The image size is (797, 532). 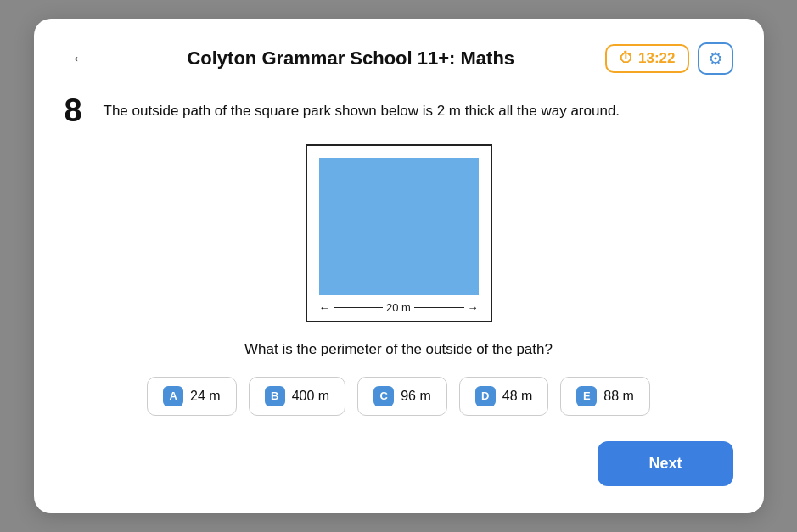 I want to click on diagram-inner, so click(x=399, y=227).